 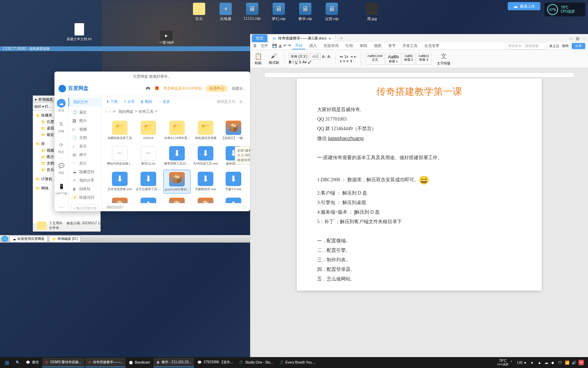 I want to click on file-item: 无极4.0.exe, so click(x=233, y=182).